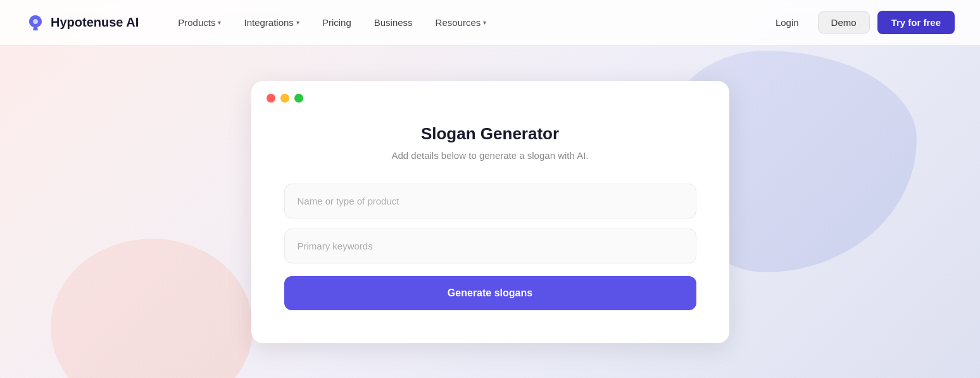  I want to click on nav-links: Products ▾ Integrations ▾ Pricing Busine…, so click(467, 23).